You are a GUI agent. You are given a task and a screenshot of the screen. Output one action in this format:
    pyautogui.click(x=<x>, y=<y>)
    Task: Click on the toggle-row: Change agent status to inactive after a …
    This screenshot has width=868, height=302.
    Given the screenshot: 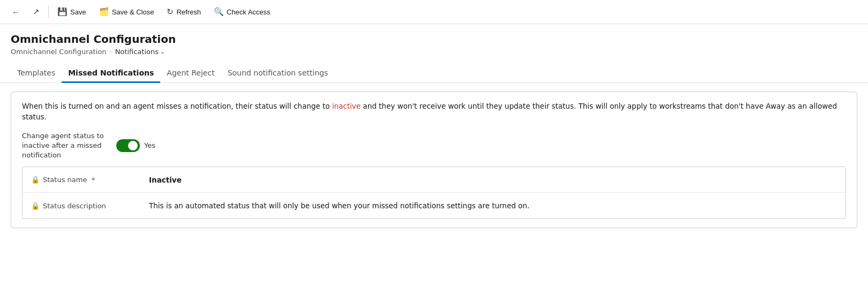 What is the action you would take?
    pyautogui.click(x=434, y=146)
    